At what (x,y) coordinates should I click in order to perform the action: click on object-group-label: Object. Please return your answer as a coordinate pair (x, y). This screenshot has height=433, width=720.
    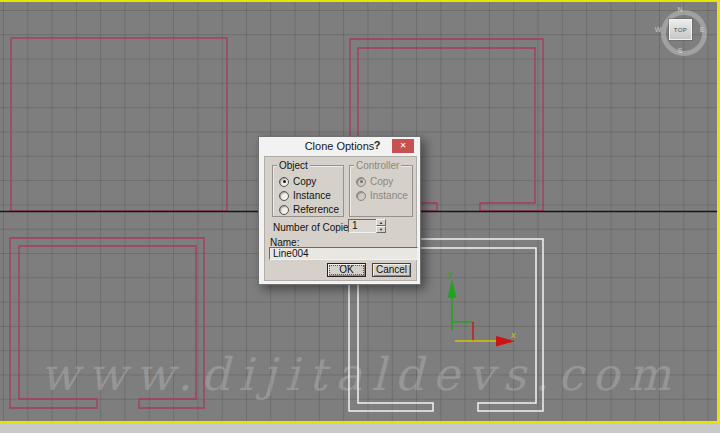
    Looking at the image, I should click on (294, 166).